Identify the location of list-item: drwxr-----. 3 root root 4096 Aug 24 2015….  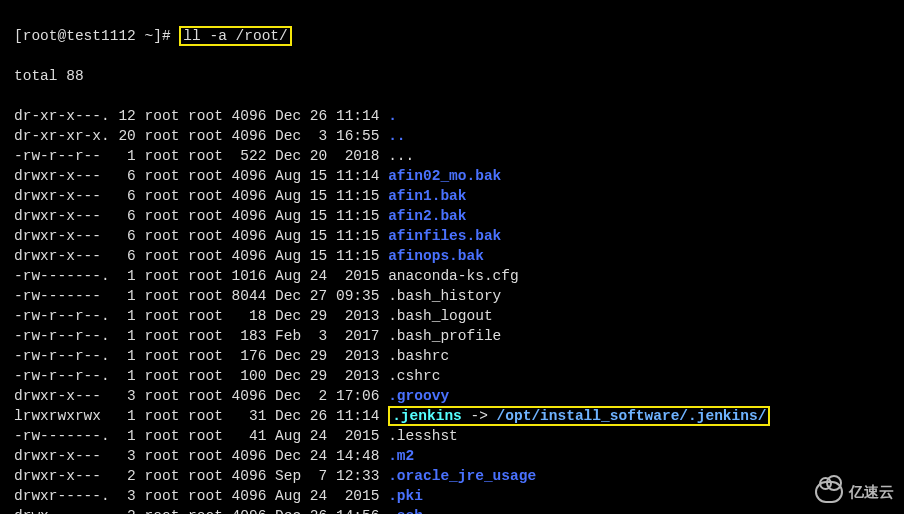
(454, 496).